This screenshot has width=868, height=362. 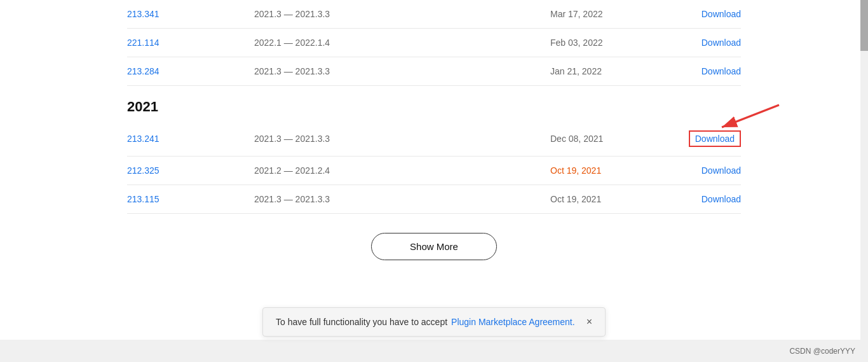 I want to click on scrollbar-track, so click(x=864, y=181).